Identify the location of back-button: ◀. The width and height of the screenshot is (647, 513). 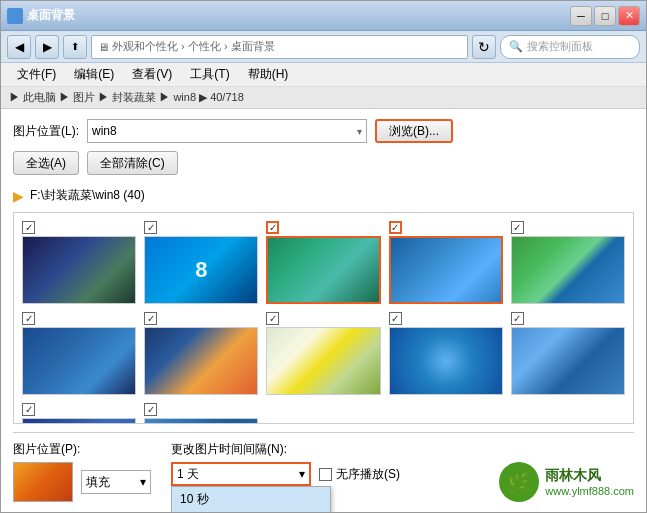
(19, 47).